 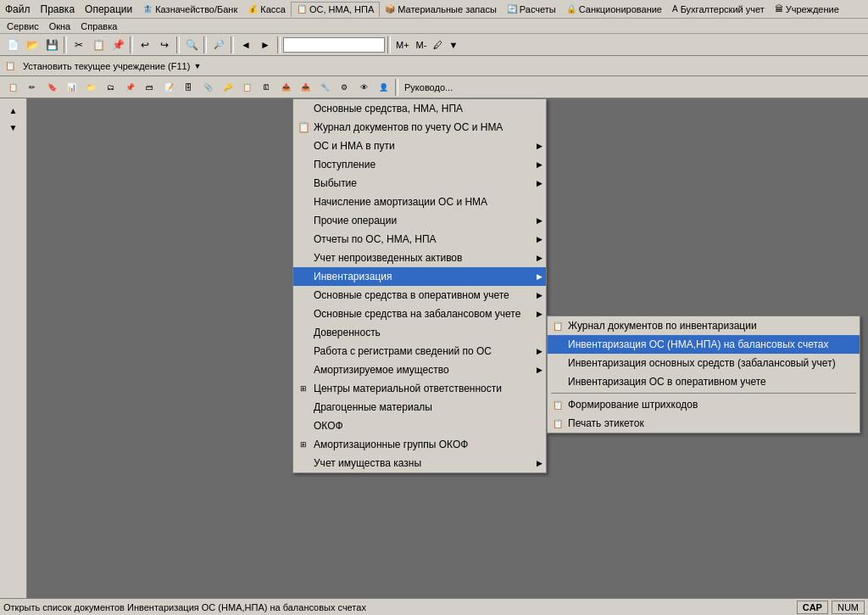 What do you see at coordinates (420, 183) in the screenshot?
I see `menu-vybytie: Выбытие ▶` at bounding box center [420, 183].